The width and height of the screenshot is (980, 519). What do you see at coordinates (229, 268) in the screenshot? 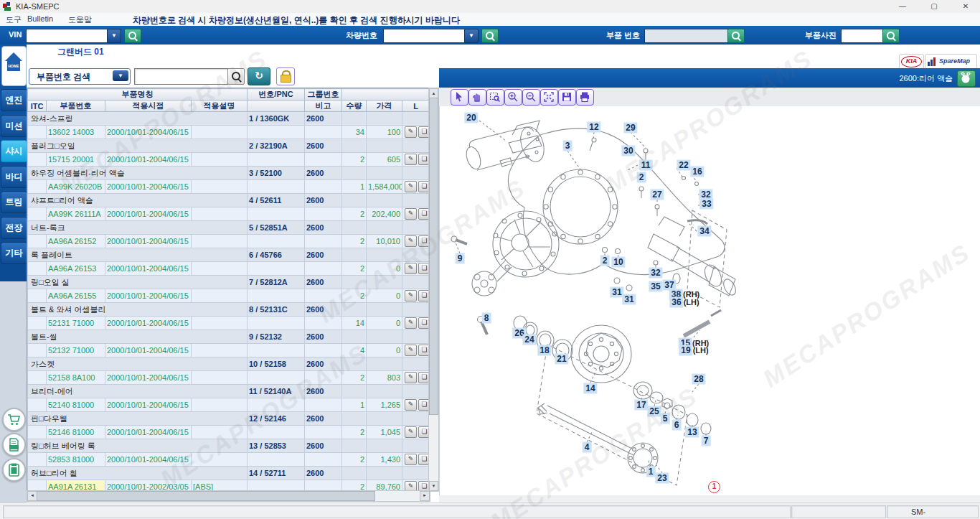
I see `part-row: AA96A 261532000/10/01-2004/06/1520✎❏` at bounding box center [229, 268].